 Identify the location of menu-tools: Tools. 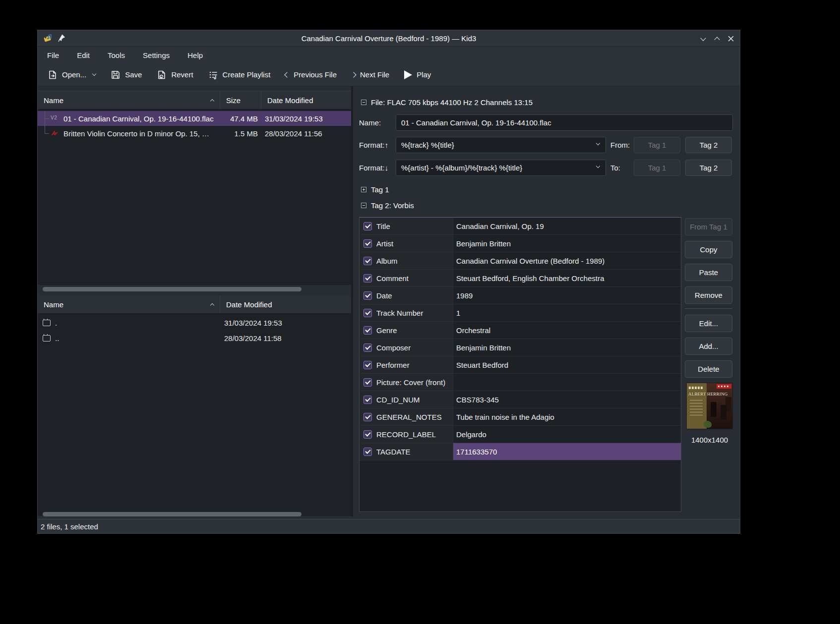
(116, 56).